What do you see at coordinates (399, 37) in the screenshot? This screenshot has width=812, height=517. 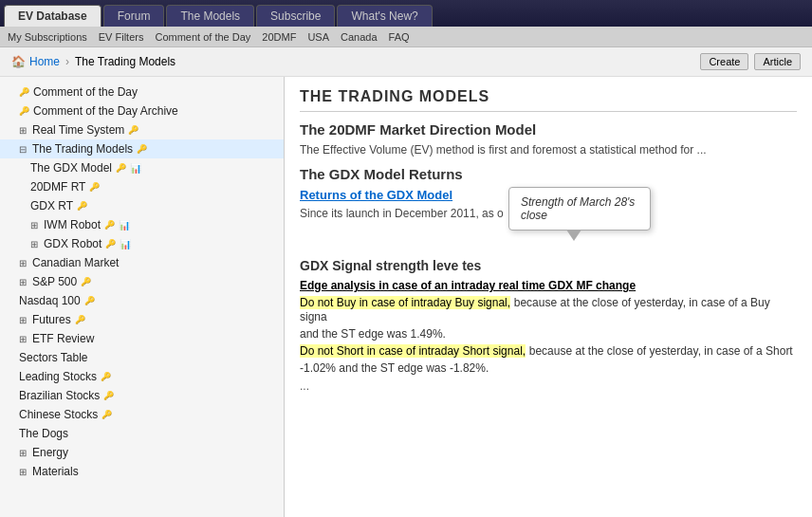 I see `sec-nav-faq: FAQ` at bounding box center [399, 37].